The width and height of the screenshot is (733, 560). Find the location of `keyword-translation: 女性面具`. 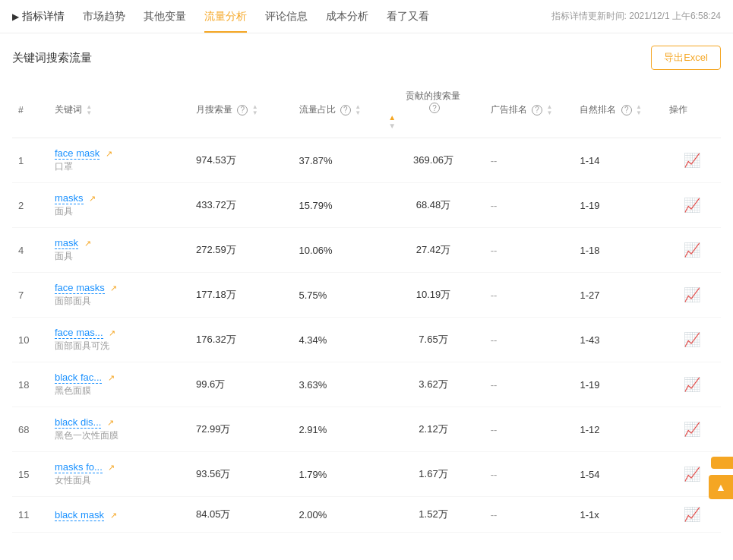

keyword-translation: 女性面具 is located at coordinates (119, 480).